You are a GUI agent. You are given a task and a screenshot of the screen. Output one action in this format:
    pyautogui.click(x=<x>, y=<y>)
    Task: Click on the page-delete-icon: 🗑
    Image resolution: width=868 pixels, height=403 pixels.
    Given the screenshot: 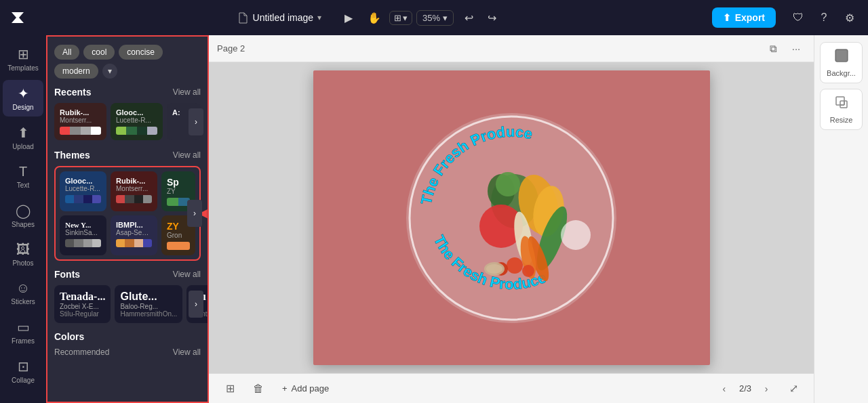 What is the action you would take?
    pyautogui.click(x=258, y=389)
    